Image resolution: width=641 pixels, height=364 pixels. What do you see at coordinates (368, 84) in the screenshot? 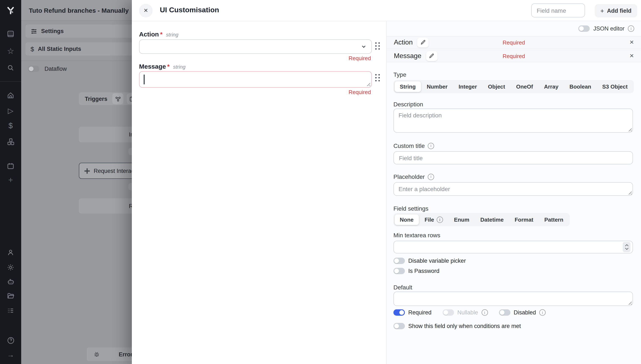
I see `resize-handle` at bounding box center [368, 84].